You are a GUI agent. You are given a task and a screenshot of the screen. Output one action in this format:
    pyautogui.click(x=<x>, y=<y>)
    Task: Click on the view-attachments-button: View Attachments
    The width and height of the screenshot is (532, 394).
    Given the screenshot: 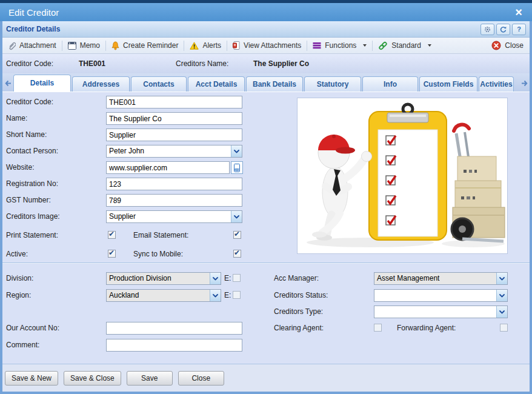 What is the action you would take?
    pyautogui.click(x=267, y=45)
    